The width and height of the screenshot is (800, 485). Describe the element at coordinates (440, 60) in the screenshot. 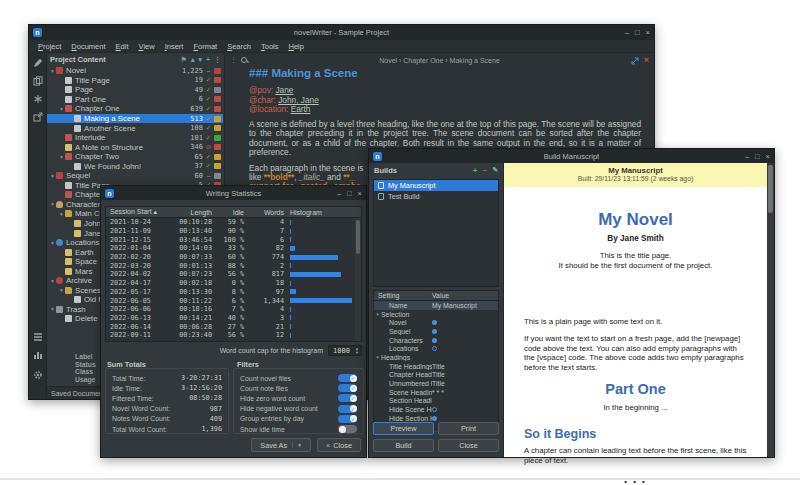

I see `breadcrumb: Novel › Chapter One › Making a Scene` at that location.